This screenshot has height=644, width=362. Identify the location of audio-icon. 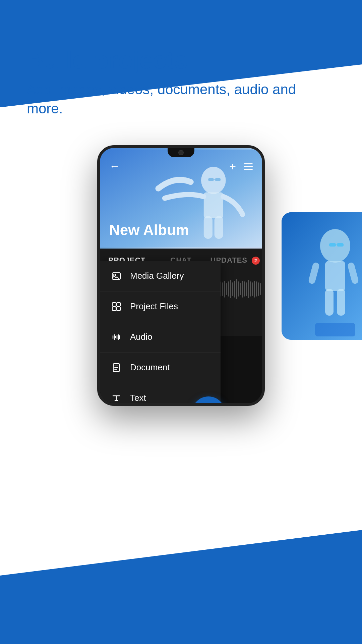
(116, 337).